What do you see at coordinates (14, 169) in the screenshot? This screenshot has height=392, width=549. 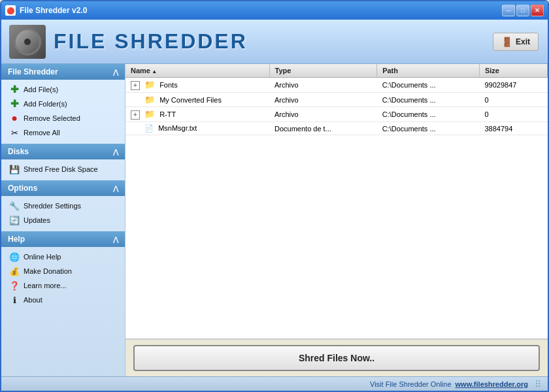 I see `shred-disk-icon: 💾` at bounding box center [14, 169].